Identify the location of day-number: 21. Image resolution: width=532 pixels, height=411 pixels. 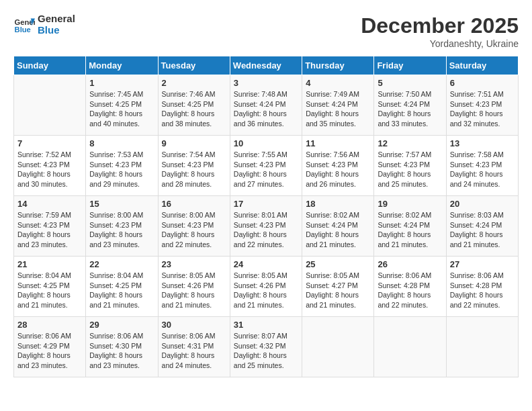
(50, 265).